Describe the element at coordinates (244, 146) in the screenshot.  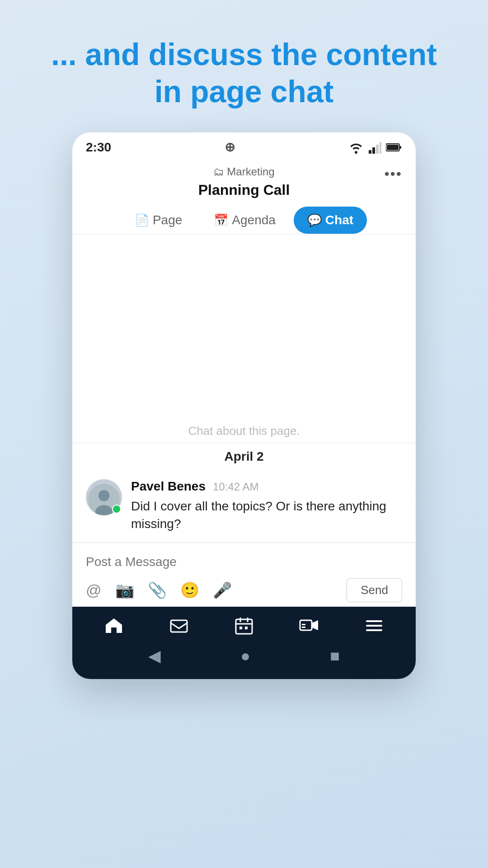
I see `status-bar: 2:30 ⊕` at that location.